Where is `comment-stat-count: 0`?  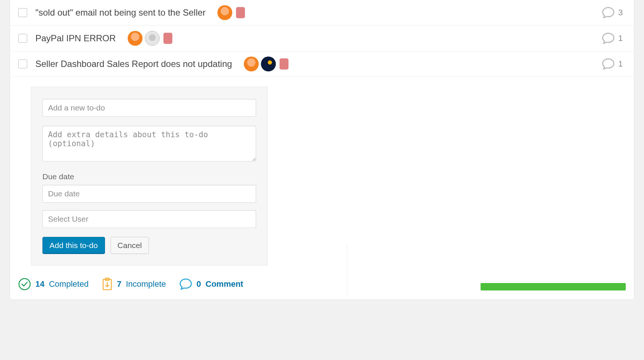 comment-stat-count: 0 is located at coordinates (199, 284).